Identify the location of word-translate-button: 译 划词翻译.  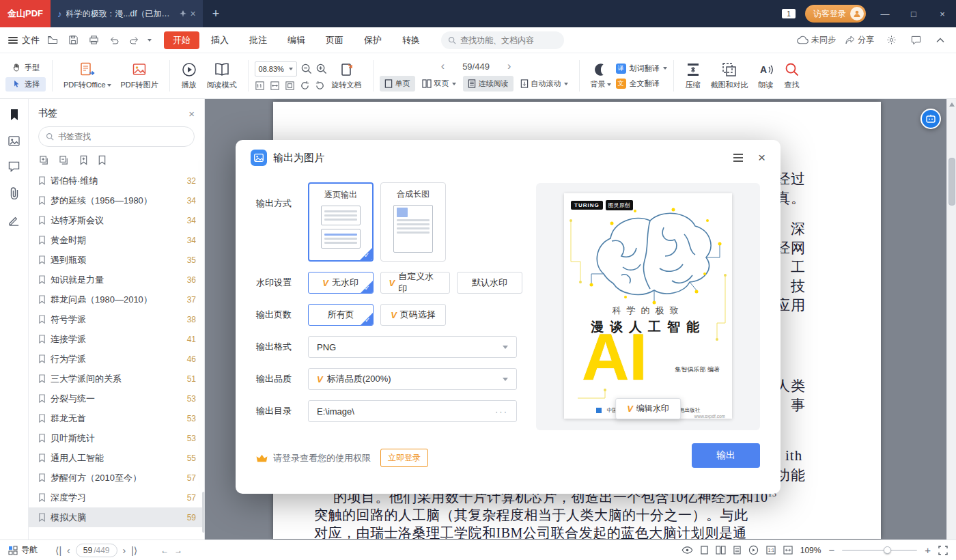
(642, 68).